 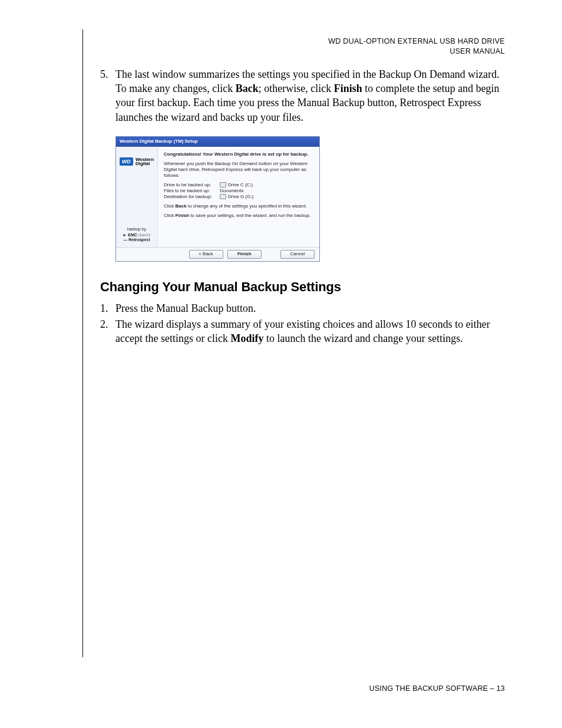 I want to click on wd-logo: WD WesternDigital, so click(x=137, y=162).